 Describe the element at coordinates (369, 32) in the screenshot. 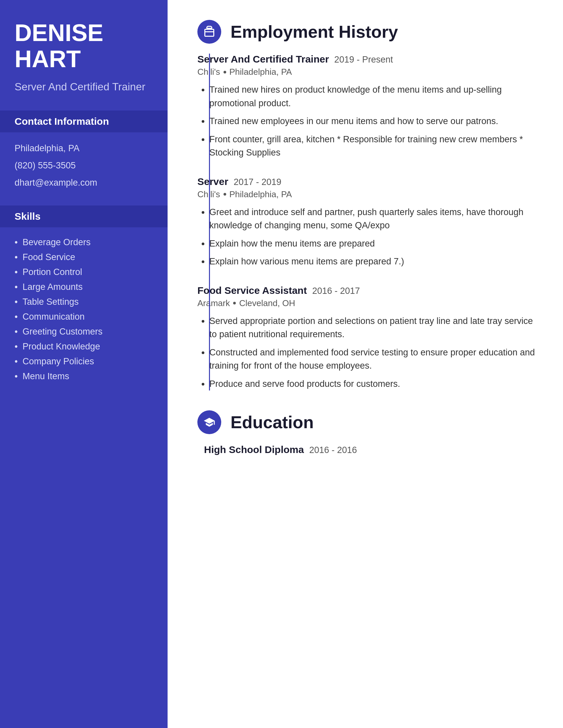

I see `employment-header-row: Employment History` at that location.